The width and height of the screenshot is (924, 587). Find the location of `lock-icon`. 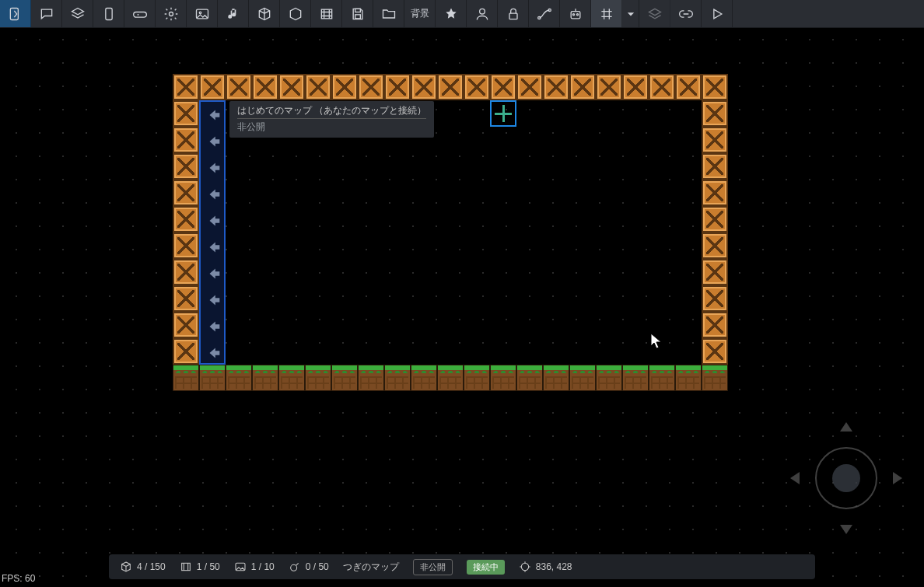

lock-icon is located at coordinates (513, 14).